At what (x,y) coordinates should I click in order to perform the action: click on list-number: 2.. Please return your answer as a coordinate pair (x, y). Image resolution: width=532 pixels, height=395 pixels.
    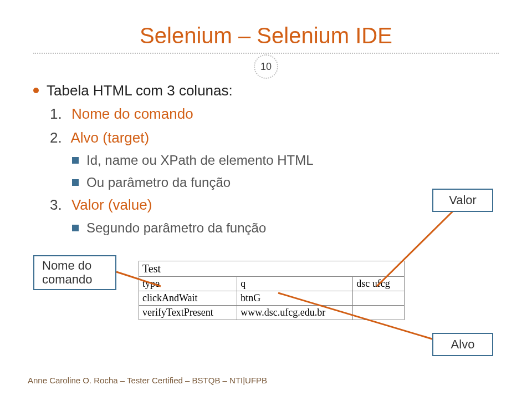
    Looking at the image, I should click on (56, 138).